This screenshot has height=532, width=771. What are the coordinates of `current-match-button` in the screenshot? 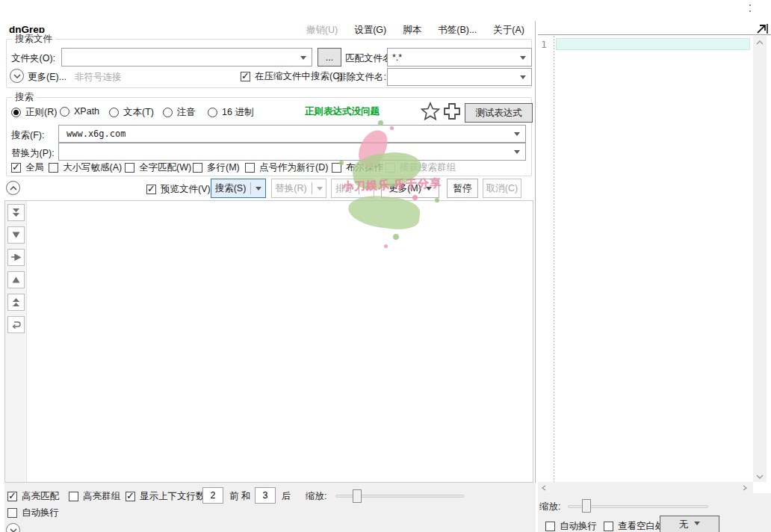 It's located at (16, 257).